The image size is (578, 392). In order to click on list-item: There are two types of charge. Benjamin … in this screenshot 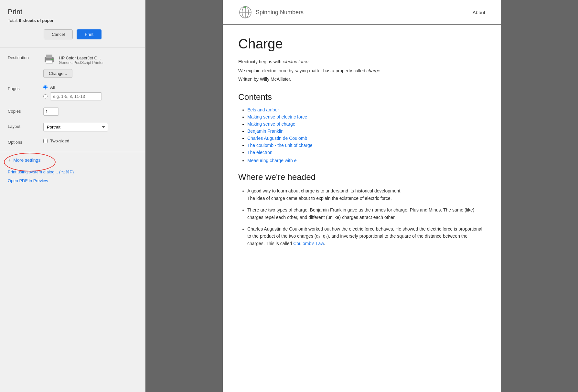, I will do `click(366, 214)`.